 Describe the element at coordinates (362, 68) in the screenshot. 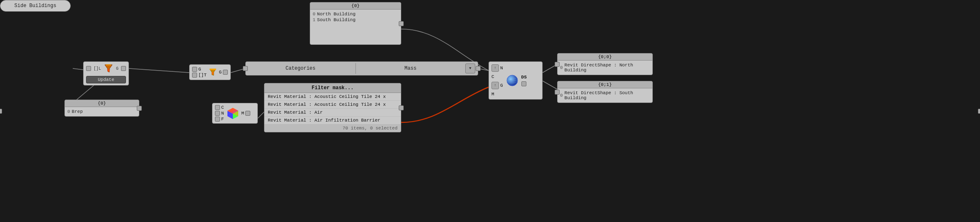

I see `categories-node: Categories Mass ▼` at that location.